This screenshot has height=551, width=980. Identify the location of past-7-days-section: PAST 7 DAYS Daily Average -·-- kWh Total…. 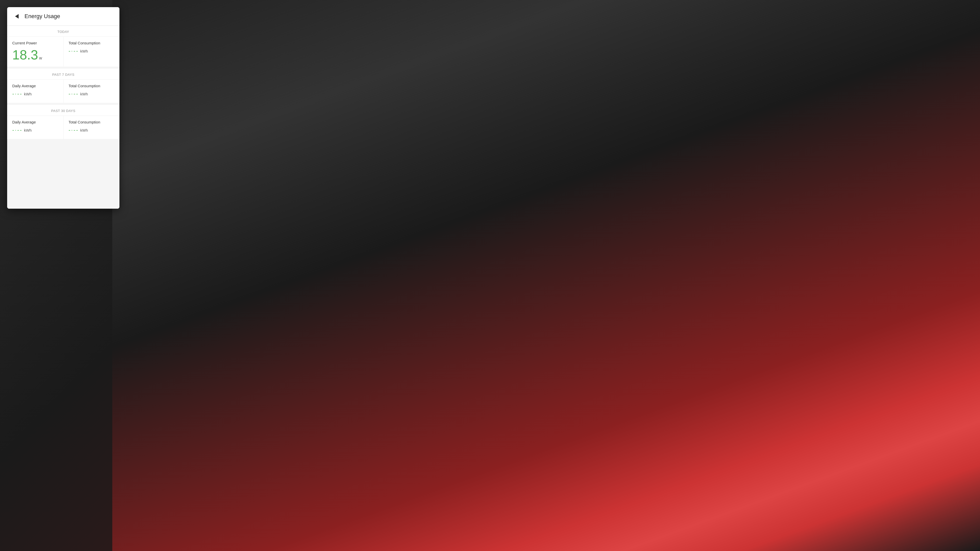
(63, 86).